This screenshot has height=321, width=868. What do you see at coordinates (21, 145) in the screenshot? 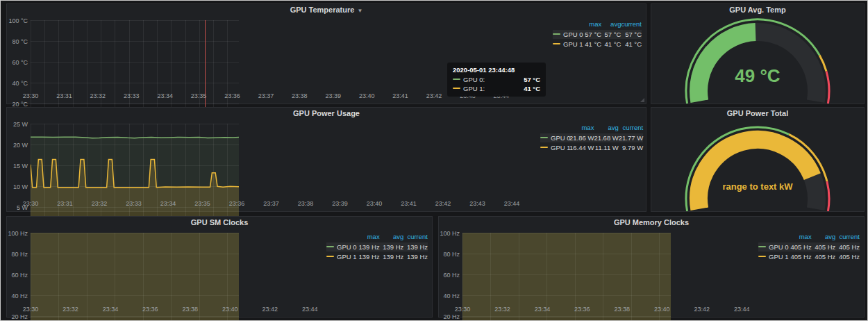
I see `y-tick-label: 20 W` at bounding box center [21, 145].